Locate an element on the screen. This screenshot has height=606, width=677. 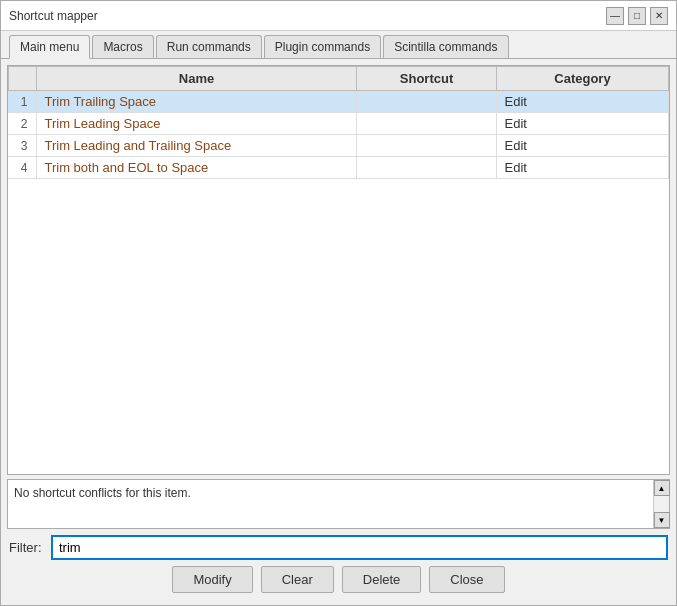
tab-bar: Main menu Macros Run commands Plugin com… is located at coordinates (338, 45).